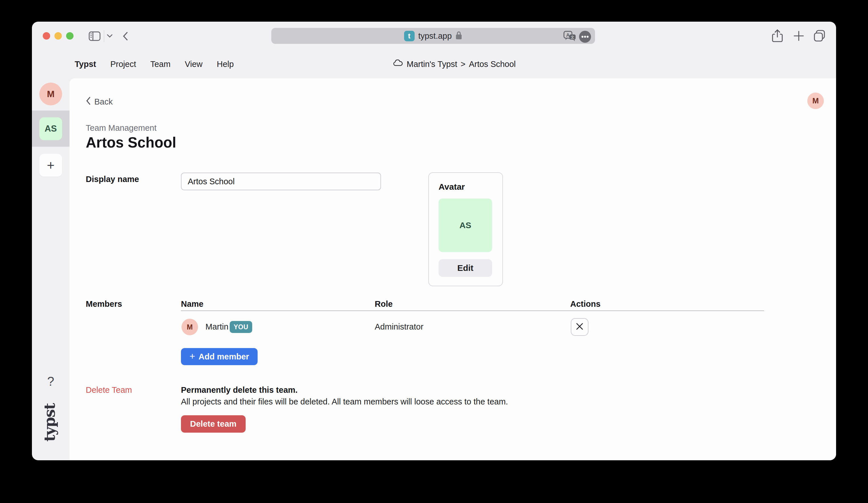 The width and height of the screenshot is (868, 503). I want to click on typst-logo: typst, so click(50, 422).